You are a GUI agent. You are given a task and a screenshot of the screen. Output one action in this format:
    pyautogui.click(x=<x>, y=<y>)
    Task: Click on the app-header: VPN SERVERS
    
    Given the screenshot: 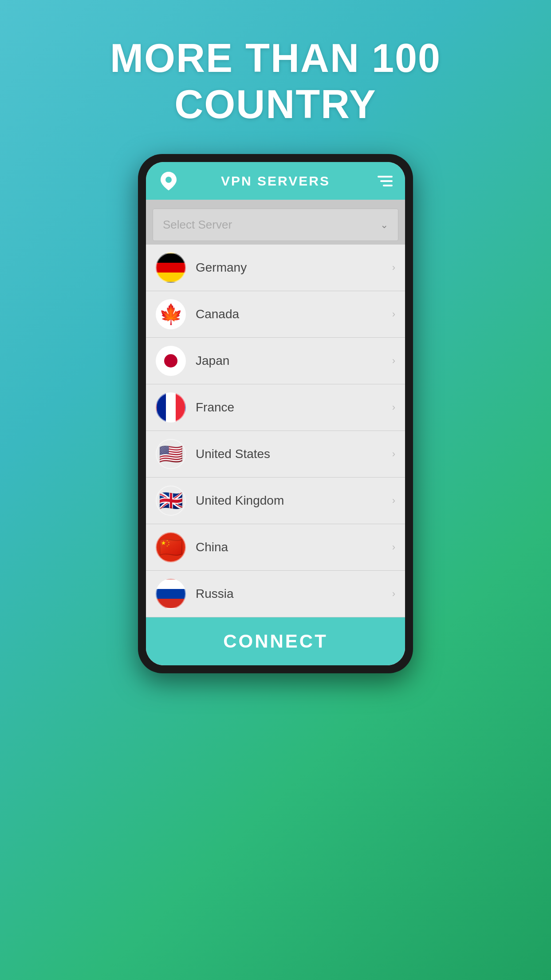 What is the action you would take?
    pyautogui.click(x=276, y=181)
    